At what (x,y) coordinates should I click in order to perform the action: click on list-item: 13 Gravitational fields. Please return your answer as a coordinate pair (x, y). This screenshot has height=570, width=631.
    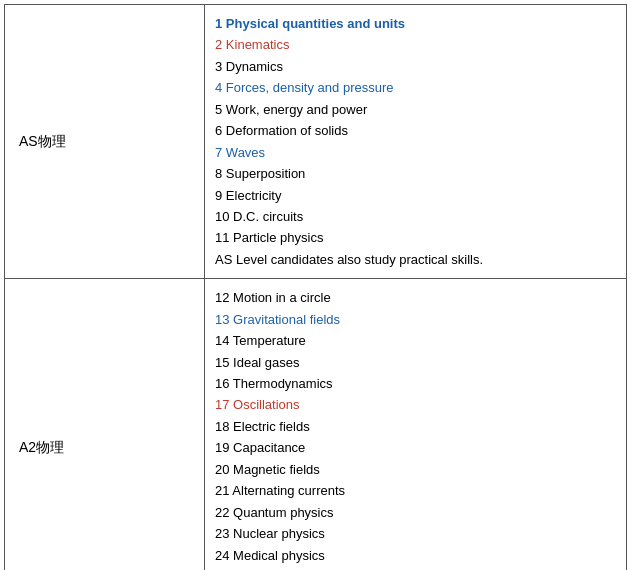
    Looking at the image, I should click on (416, 320).